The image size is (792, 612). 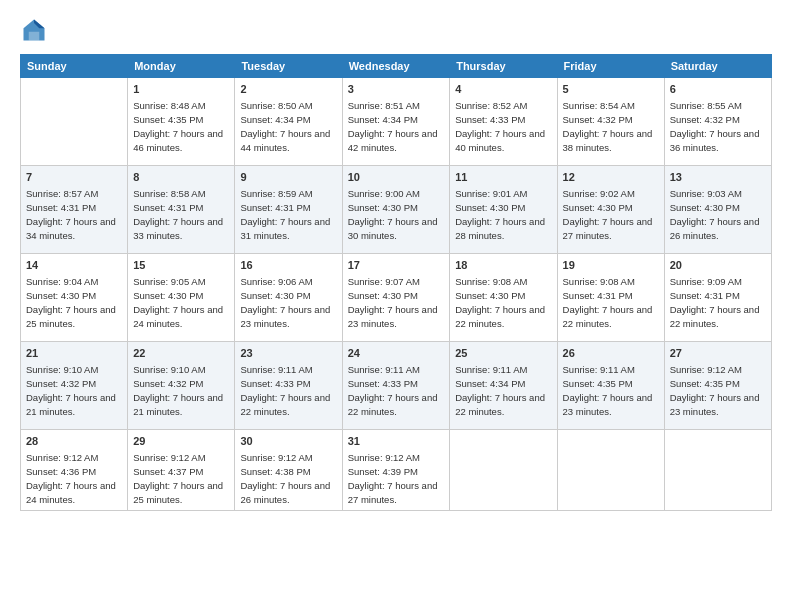 What do you see at coordinates (503, 178) in the screenshot?
I see `day-number: 11` at bounding box center [503, 178].